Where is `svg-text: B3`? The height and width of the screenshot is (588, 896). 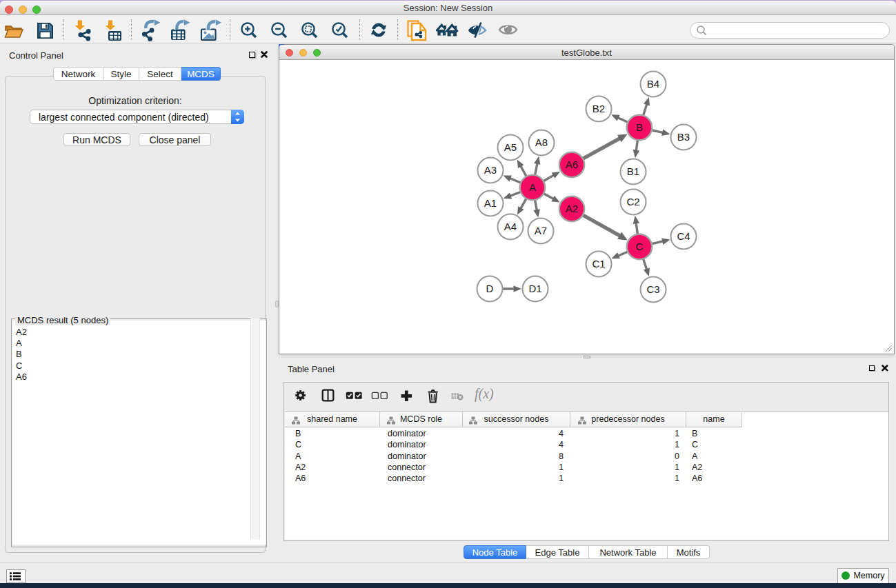 svg-text: B3 is located at coordinates (684, 136).